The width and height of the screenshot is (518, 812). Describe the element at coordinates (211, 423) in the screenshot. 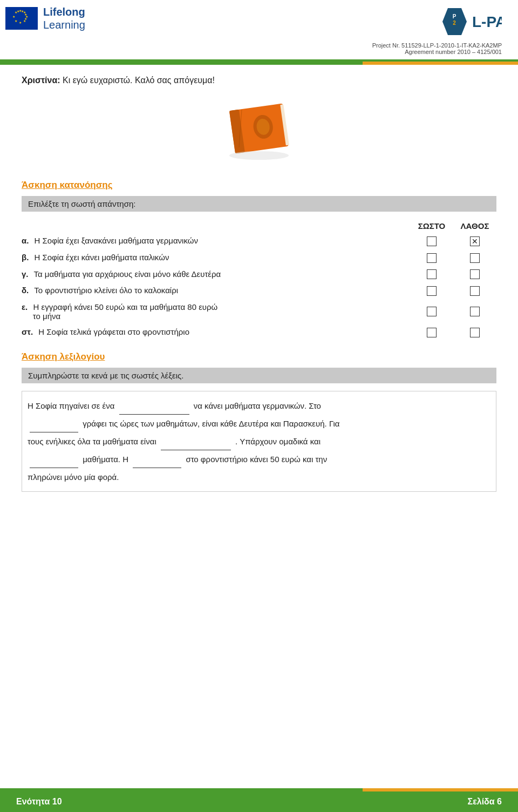

I see `fill-text-3: γράφει τις ώρες των μαθημάτων, είναι κάθ…` at that location.